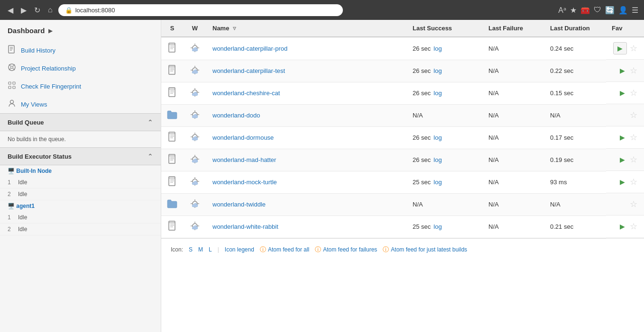 This screenshot has height=332, width=644. Describe the element at coordinates (307, 160) in the screenshot. I see `name-cell: wonderland-mad-hatter` at that location.